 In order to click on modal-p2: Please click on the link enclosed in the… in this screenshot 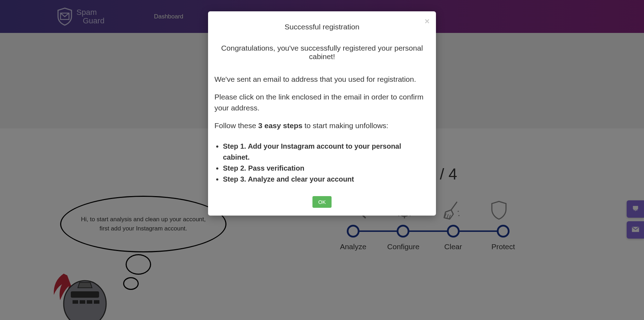, I will do `click(322, 103)`.